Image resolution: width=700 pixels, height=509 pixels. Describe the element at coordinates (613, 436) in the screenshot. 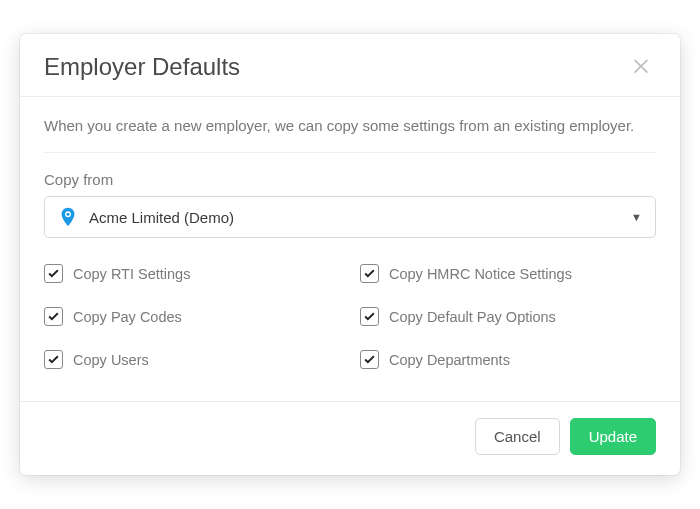

I see `update-button: Update` at that location.